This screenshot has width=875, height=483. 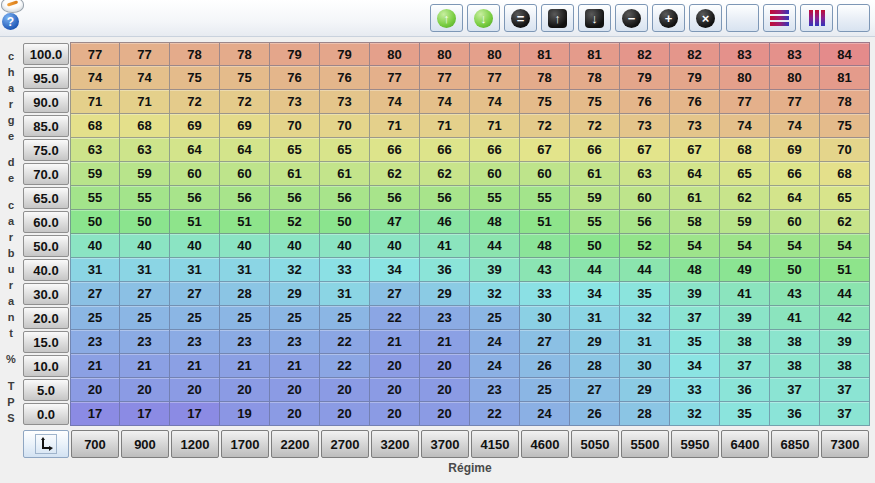 What do you see at coordinates (745, 246) in the screenshot?
I see `table-cell: 54` at bounding box center [745, 246].